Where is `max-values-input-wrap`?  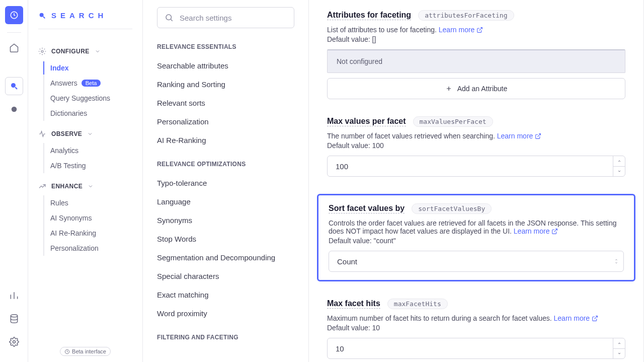 max-values-input-wrap is located at coordinates (476, 166).